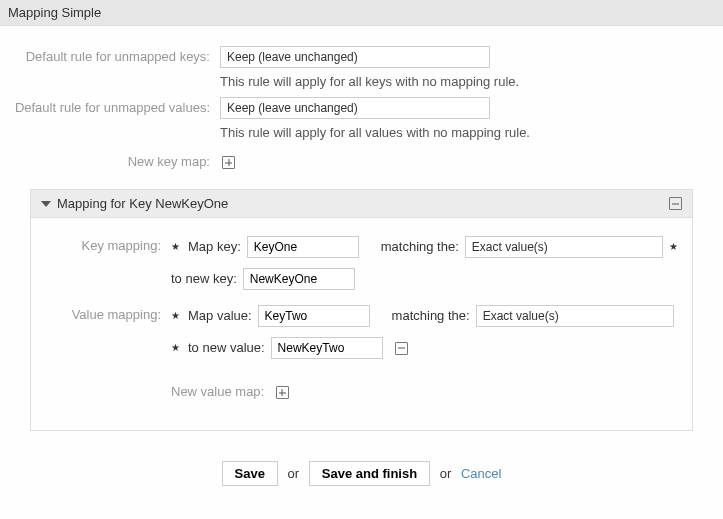 Image resolution: width=723 pixels, height=519 pixels. I want to click on new-value-input, so click(327, 348).